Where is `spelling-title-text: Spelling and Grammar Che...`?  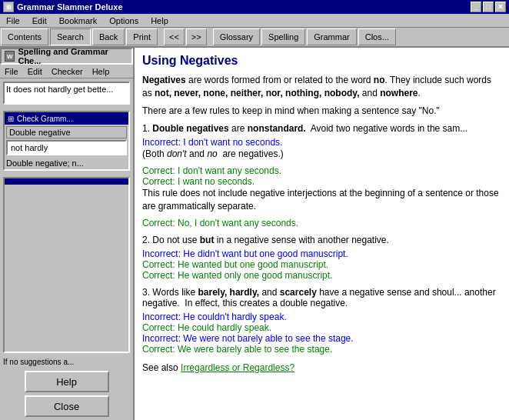
spelling-title-text: Spelling and Grammar Che... is located at coordinates (73, 56).